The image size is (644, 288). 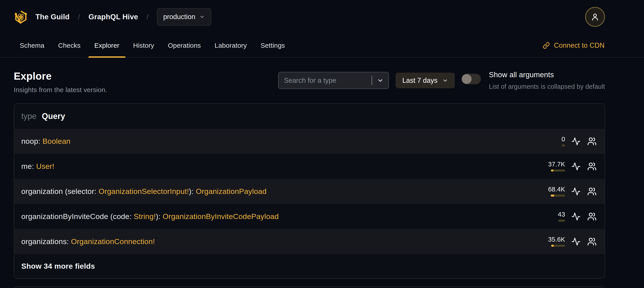 What do you see at coordinates (547, 81) in the screenshot?
I see `toggle-text: Show all arguments List of arguments is …` at bounding box center [547, 81].